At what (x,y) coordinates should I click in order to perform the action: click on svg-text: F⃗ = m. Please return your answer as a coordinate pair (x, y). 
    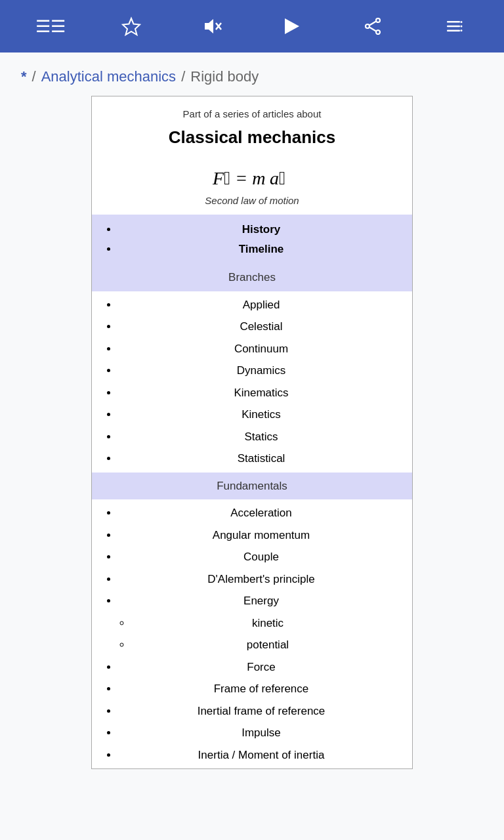
    Looking at the image, I should click on (239, 178).